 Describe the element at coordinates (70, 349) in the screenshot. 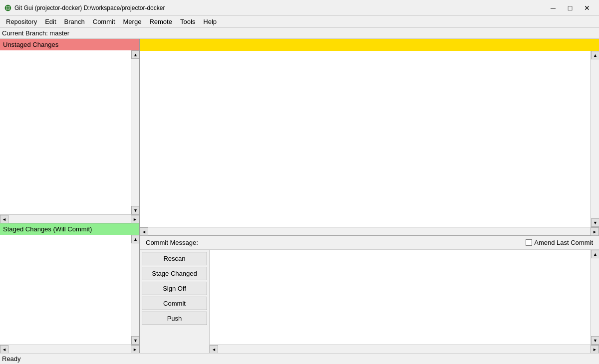

I see `staged-scroll-track-h` at that location.